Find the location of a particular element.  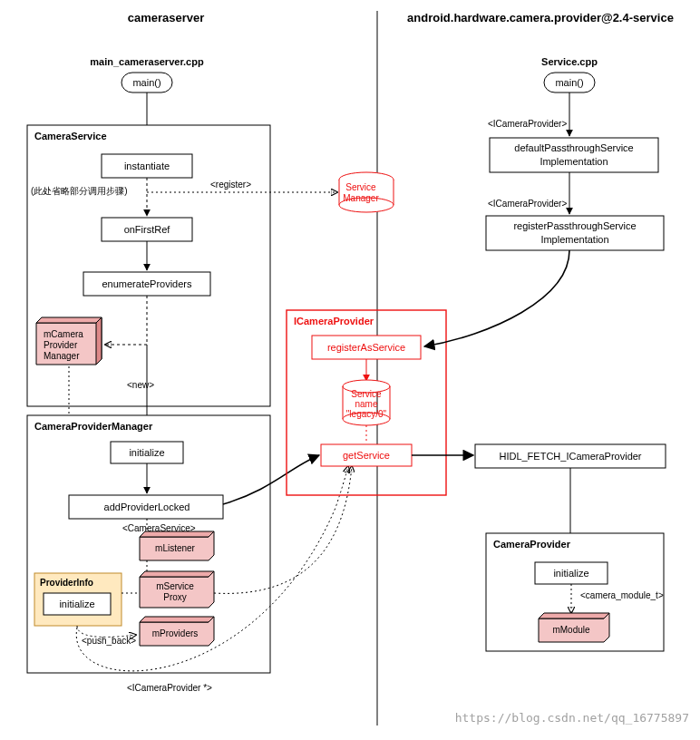

rp1: registerPassthroughService is located at coordinates (575, 226).